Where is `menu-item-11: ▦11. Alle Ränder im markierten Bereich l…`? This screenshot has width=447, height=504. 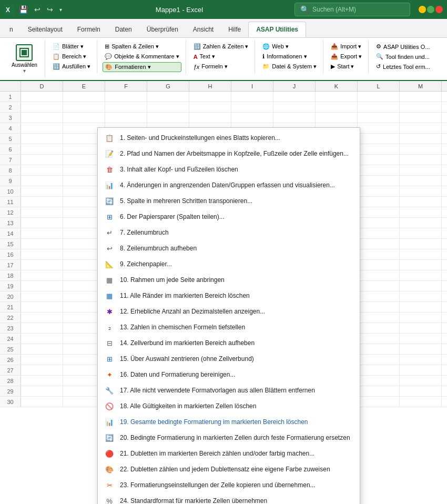
menu-item-11: ▦11. Alle Ränder im markierten Bereich l… is located at coordinates (229, 296).